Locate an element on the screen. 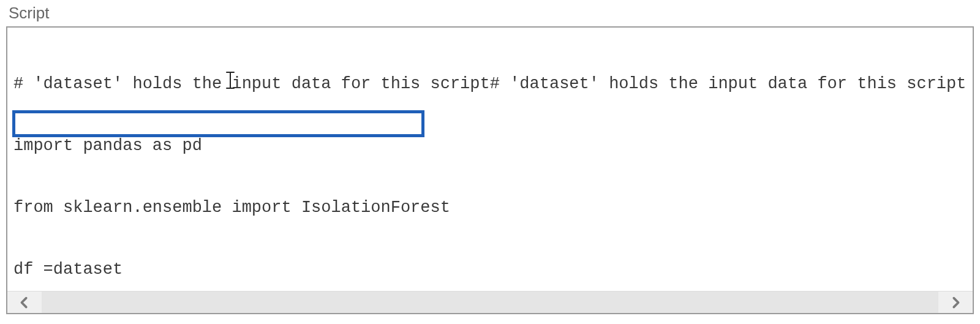  horizontal-scrollbar is located at coordinates (490, 302).